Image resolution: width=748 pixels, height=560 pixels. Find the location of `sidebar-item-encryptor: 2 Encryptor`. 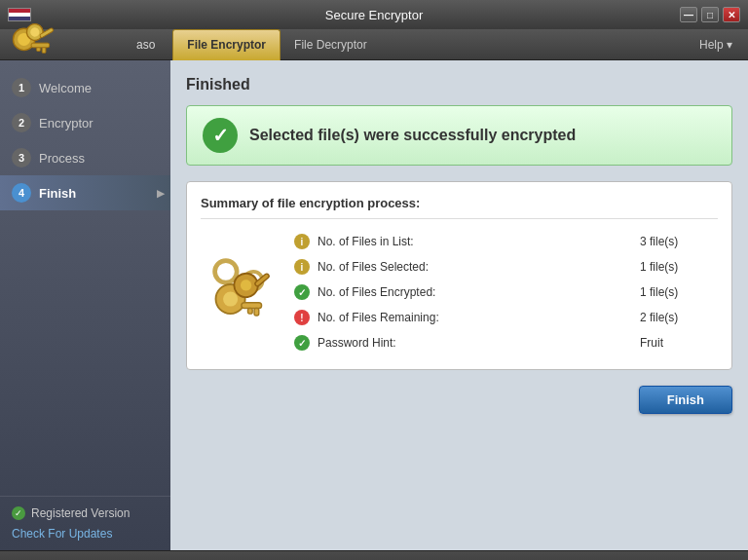

sidebar-item-encryptor: 2 Encryptor is located at coordinates (86, 123).